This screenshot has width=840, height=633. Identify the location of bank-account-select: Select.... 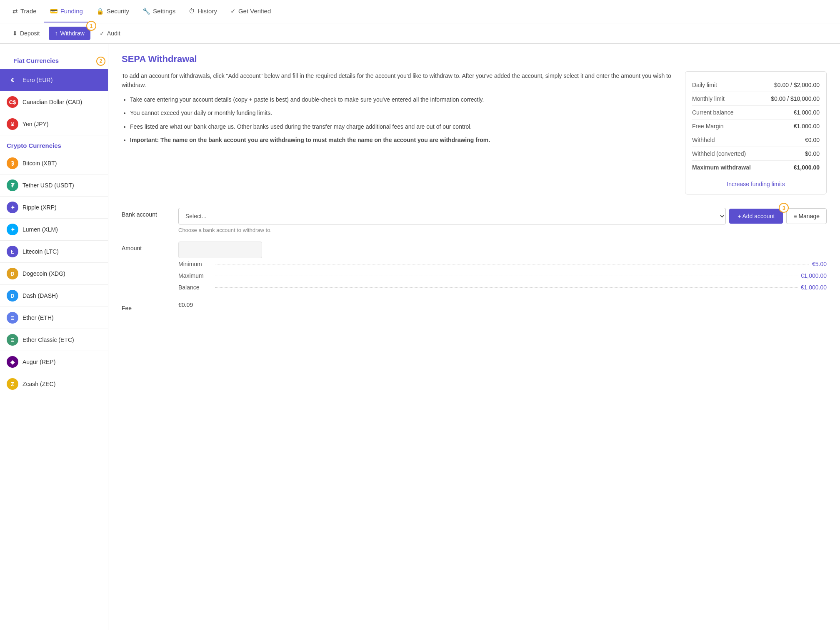
(452, 216).